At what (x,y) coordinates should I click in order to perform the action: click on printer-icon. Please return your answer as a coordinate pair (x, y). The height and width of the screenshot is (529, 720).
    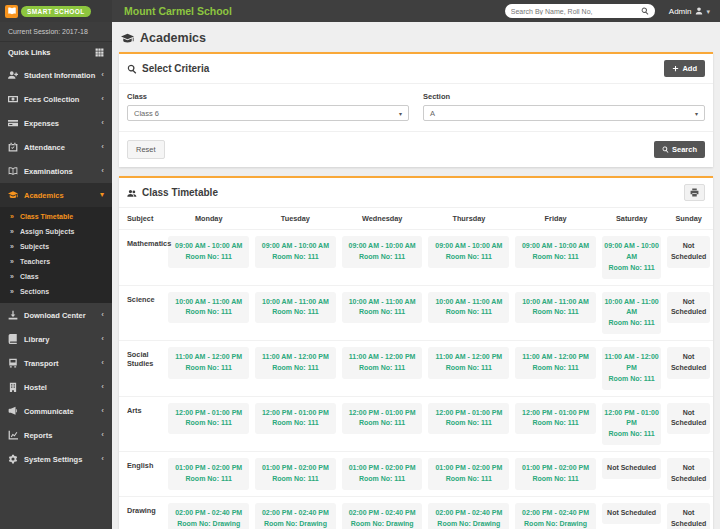
    Looking at the image, I should click on (694, 192).